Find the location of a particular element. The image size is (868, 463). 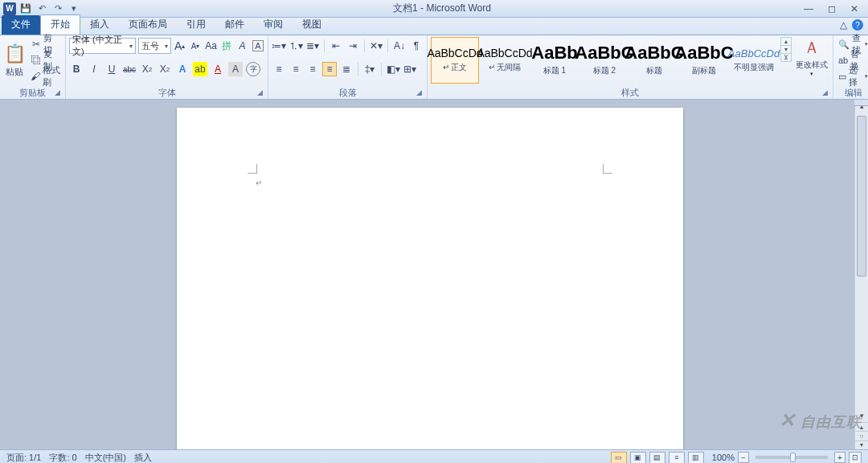

shrink-font-button: A▾ is located at coordinates (195, 46).